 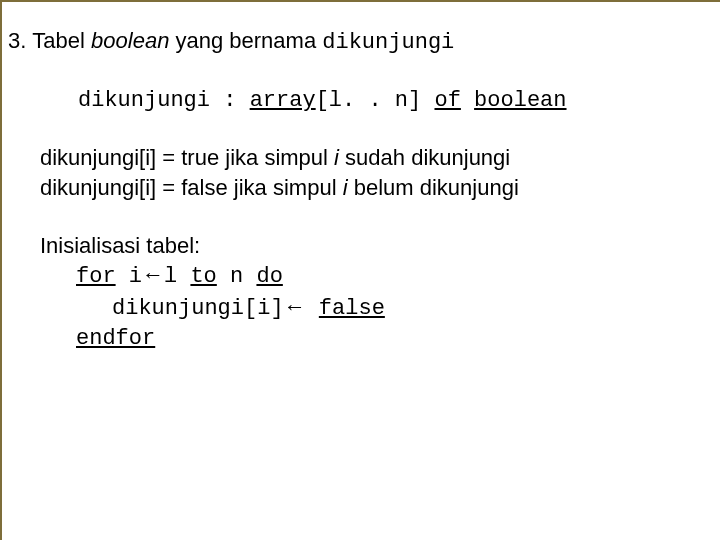 What do you see at coordinates (447, 100) in the screenshot?
I see `decl-of-kw: of` at bounding box center [447, 100].